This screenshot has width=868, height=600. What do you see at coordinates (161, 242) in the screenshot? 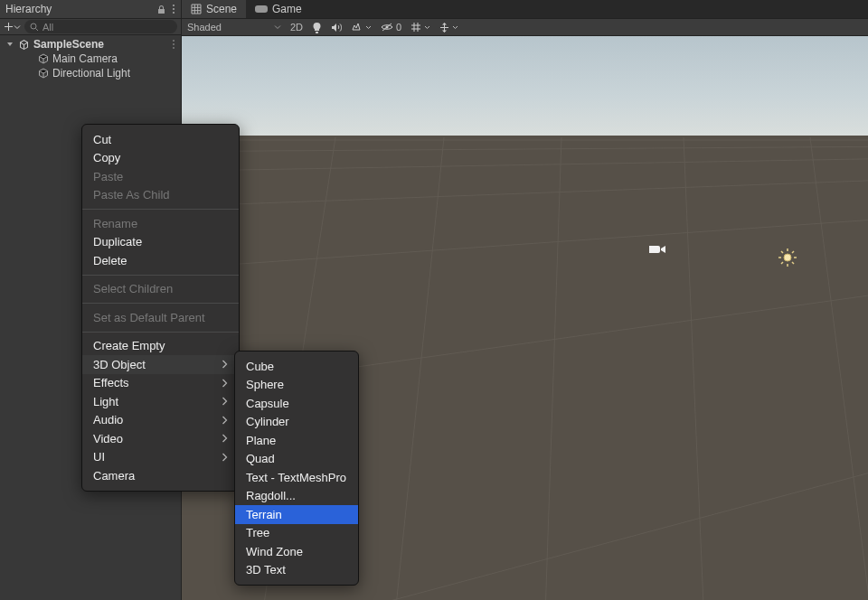
I see `menu-item-duplicate: Duplicate` at bounding box center [161, 242].